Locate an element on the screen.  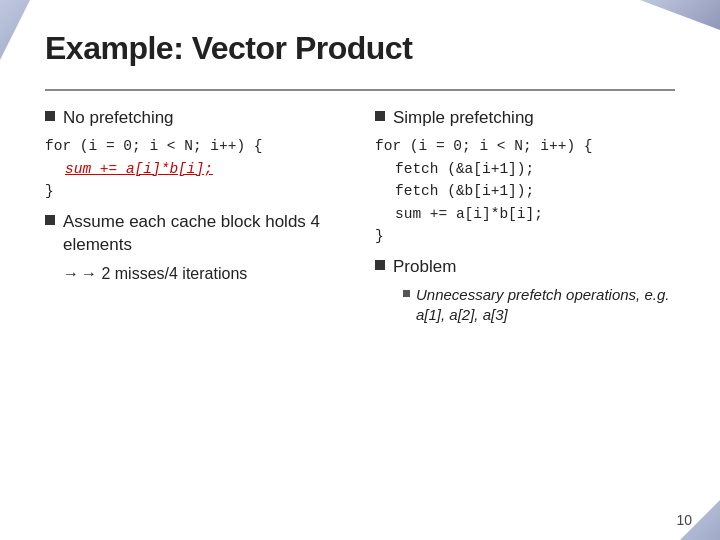
problem-label: Problem is located at coordinates (424, 268).